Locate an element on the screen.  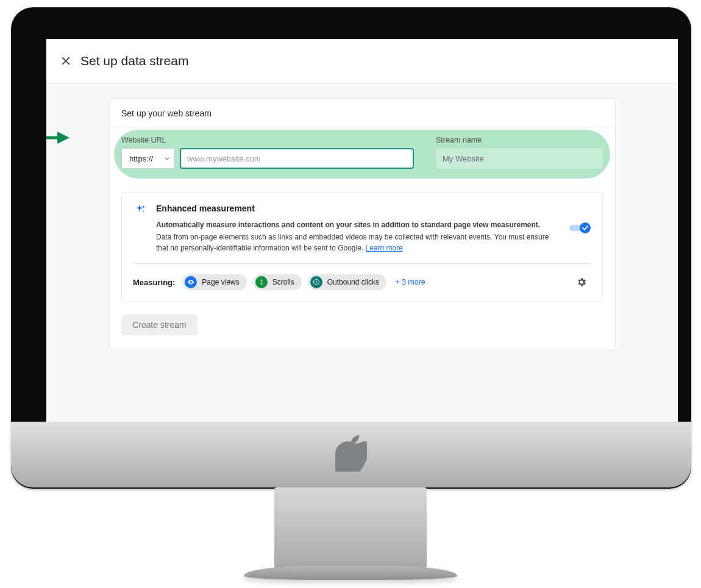
apple-logo-icon is located at coordinates (351, 455).